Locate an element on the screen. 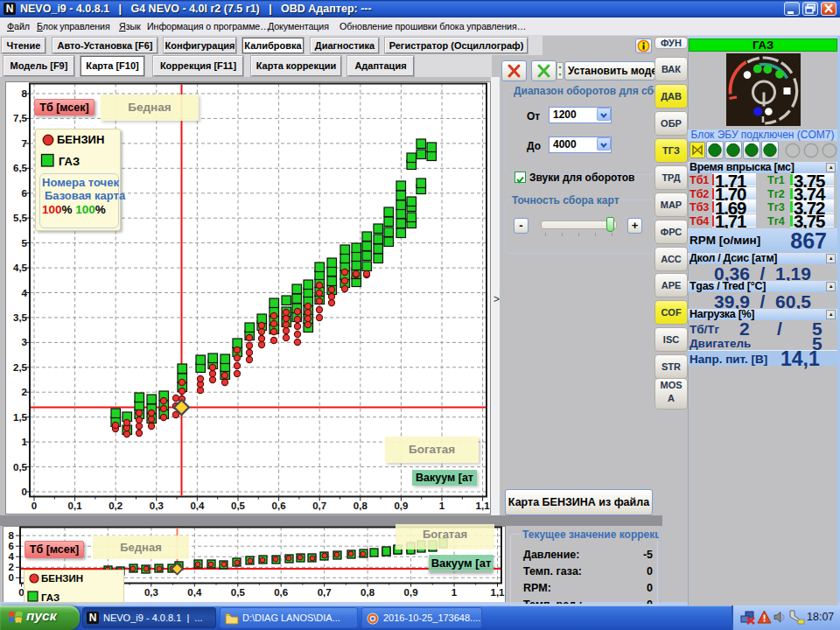  svg-text: 3 is located at coordinates (24, 342).